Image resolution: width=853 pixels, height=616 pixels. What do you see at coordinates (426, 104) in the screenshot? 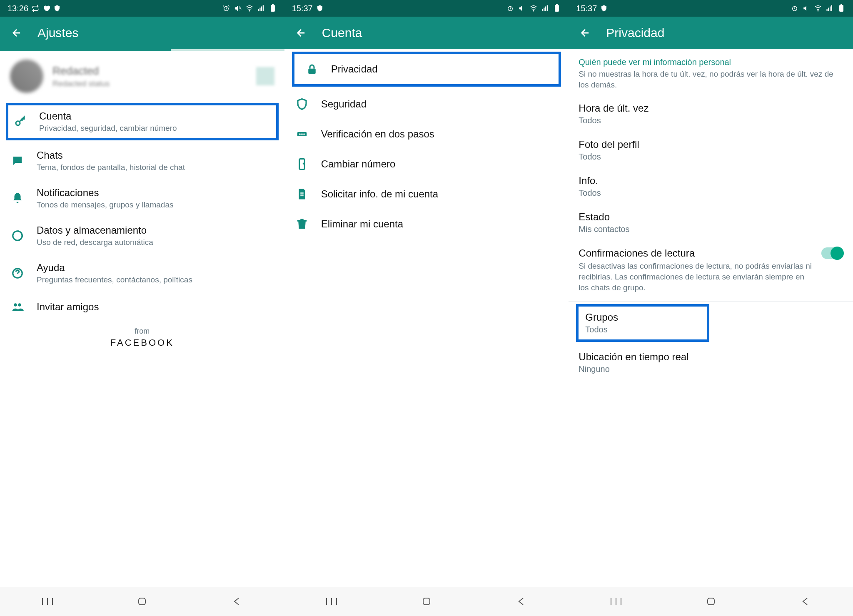
I see `row-seguridad: Seguridad` at bounding box center [426, 104].